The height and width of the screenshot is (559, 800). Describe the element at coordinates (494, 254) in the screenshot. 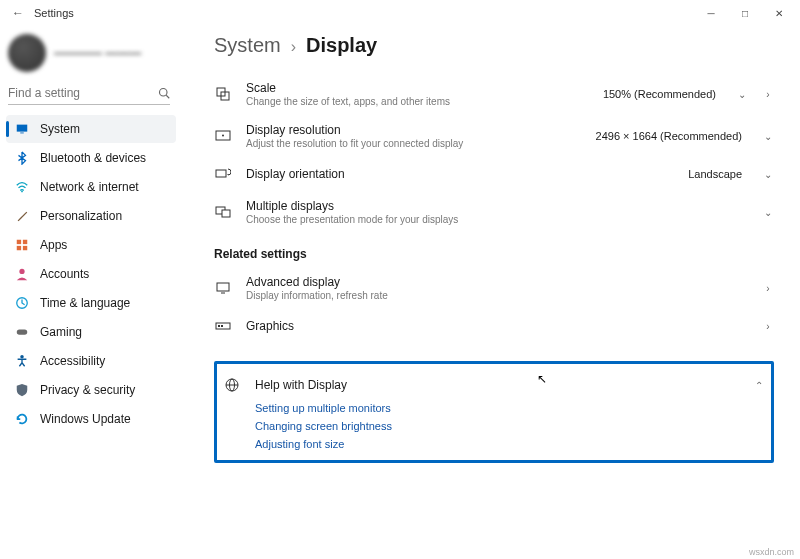

I see `related-settings-header: Related settings` at that location.